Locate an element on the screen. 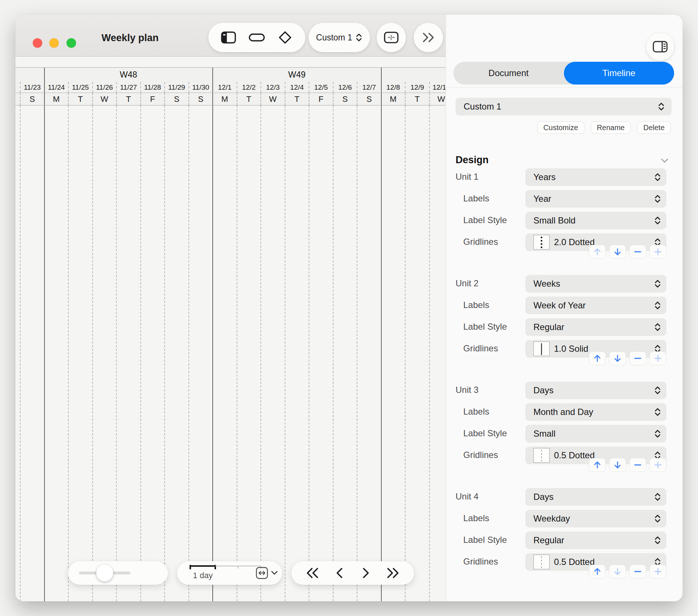 Image resolution: width=698 pixels, height=616 pixels. delete-button: Delete is located at coordinates (654, 128).